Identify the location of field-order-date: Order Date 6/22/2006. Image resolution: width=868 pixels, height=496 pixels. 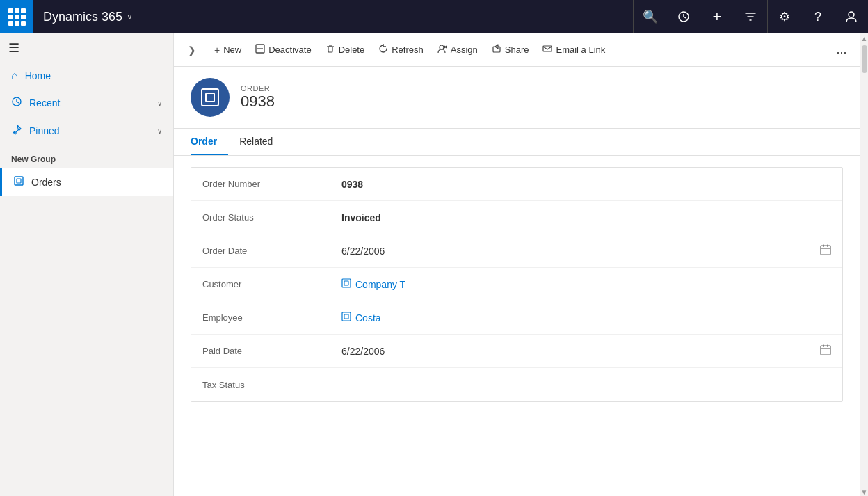
(517, 251).